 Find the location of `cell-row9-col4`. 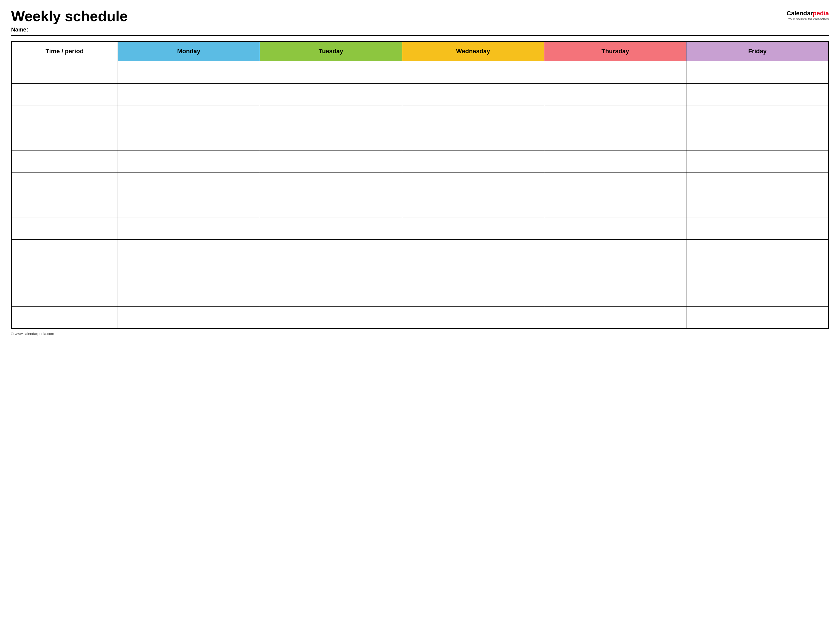

cell-row9-col4 is located at coordinates (615, 273).